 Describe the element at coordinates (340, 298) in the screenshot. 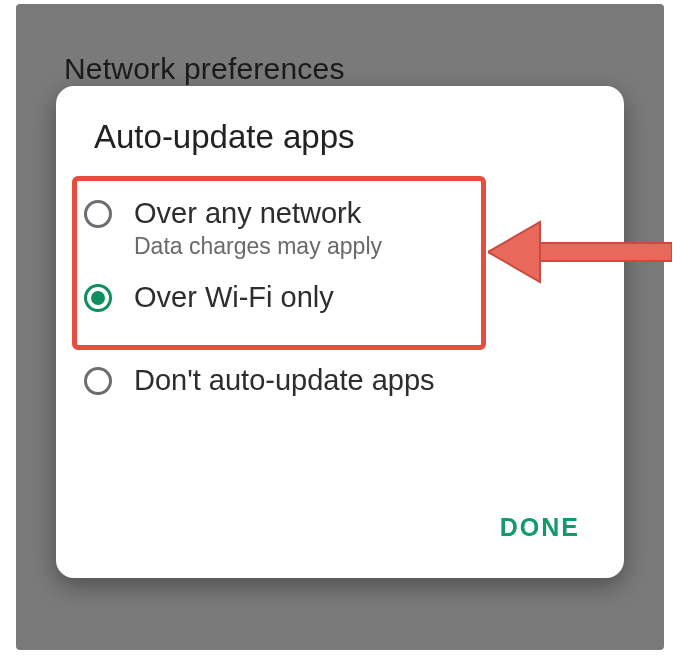

I see `option-over-wifi-only: Over Wi-Fi only` at that location.